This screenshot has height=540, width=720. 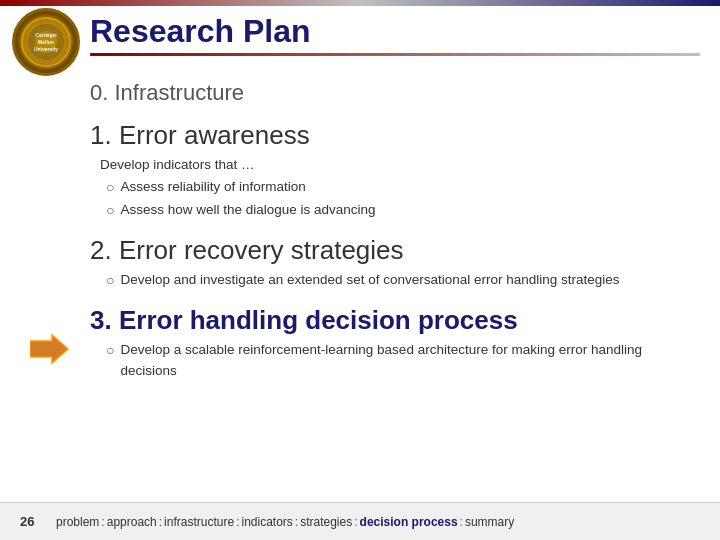 I want to click on nav-item-approach: approach, so click(x=132, y=522).